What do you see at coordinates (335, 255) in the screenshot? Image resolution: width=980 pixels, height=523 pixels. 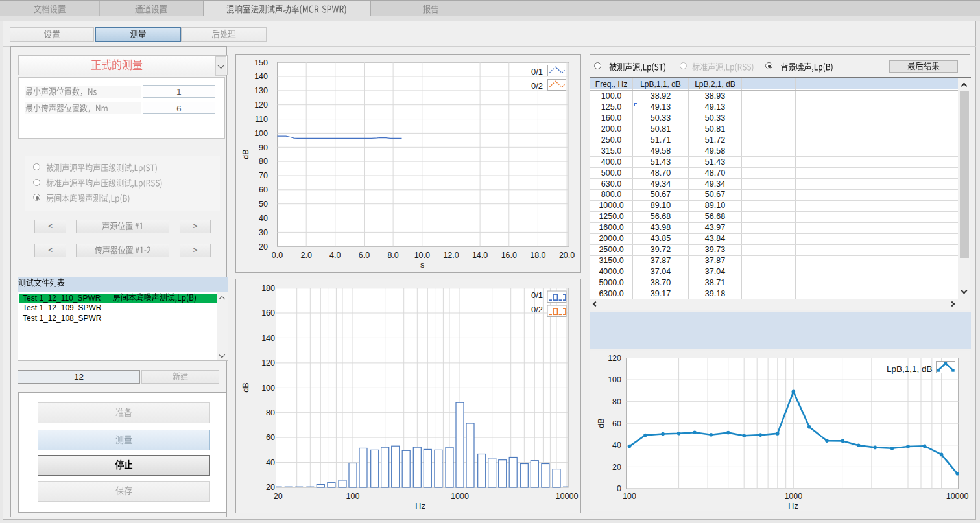 I see `svg-text: 4.0` at bounding box center [335, 255].